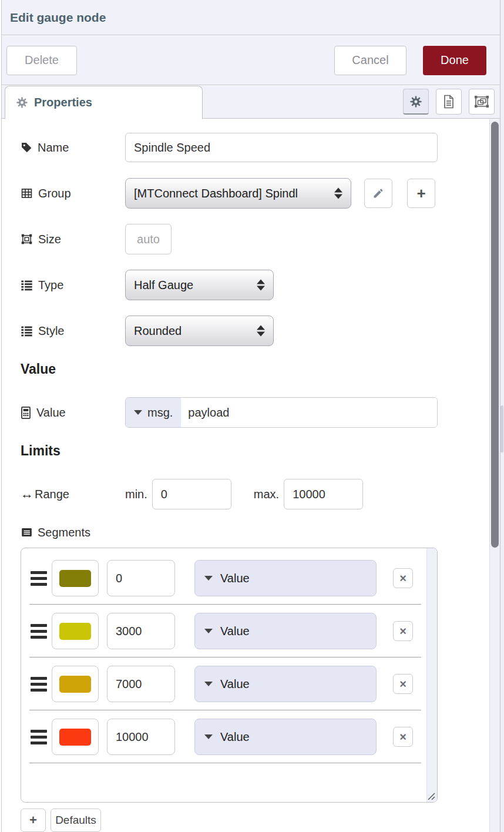 The image size is (504, 832). What do you see at coordinates (255, 369) in the screenshot?
I see `value-section-heading: Value` at bounding box center [255, 369].